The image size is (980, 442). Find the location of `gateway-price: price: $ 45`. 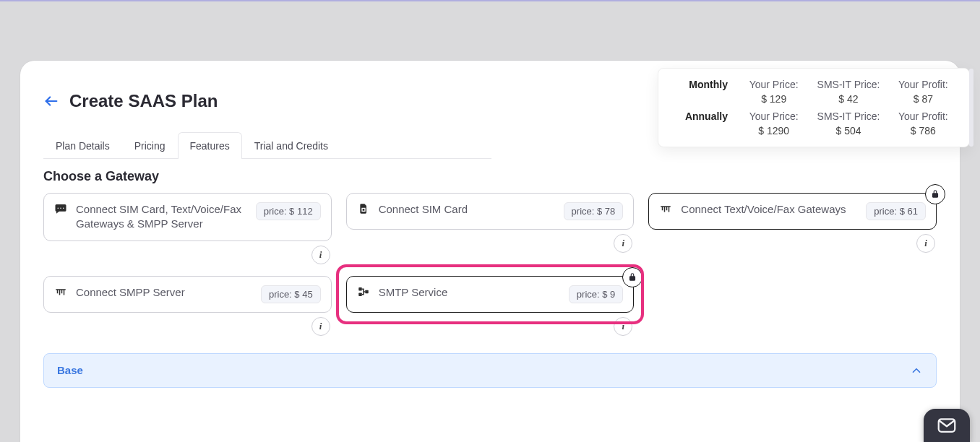

gateway-price: price: $ 45 is located at coordinates (291, 295).